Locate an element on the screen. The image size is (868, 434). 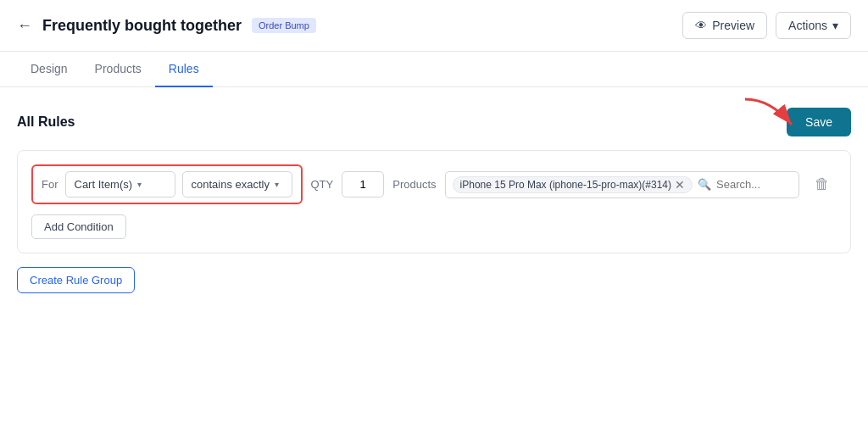
header-left: ← Frequently bought together Order Bump is located at coordinates (166, 25).